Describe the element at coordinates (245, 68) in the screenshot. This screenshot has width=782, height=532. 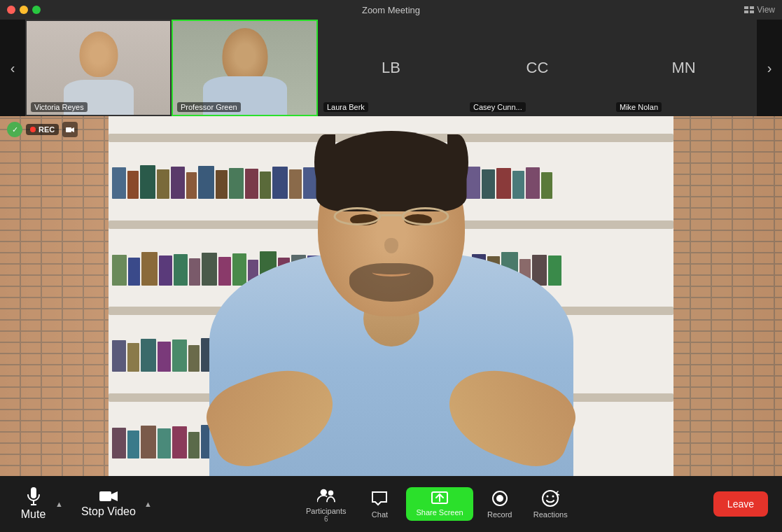
I see `participant-video-professor` at that location.